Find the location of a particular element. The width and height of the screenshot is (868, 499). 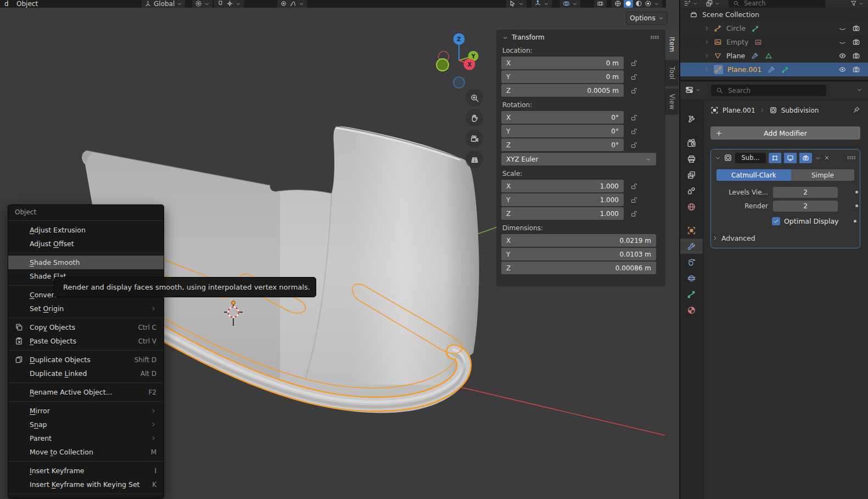

menu-item-copy-objects: Copy ObjectsCtrl C is located at coordinates (86, 328).